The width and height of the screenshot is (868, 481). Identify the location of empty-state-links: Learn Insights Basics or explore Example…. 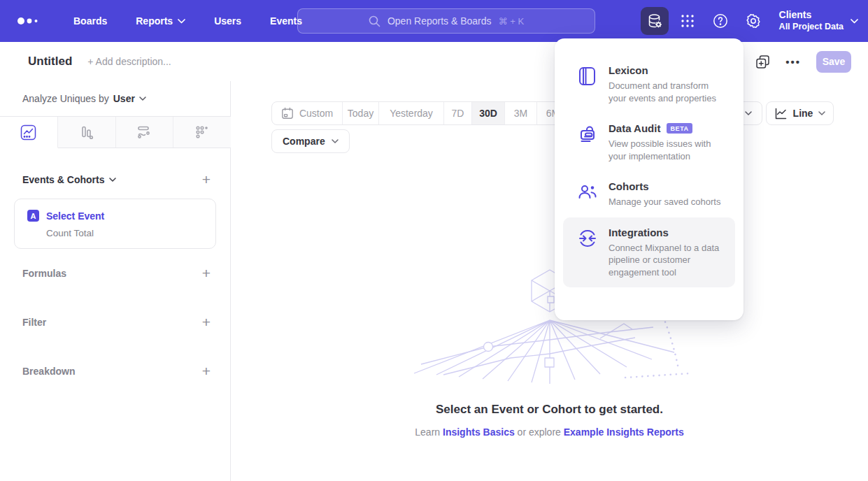
(550, 432).